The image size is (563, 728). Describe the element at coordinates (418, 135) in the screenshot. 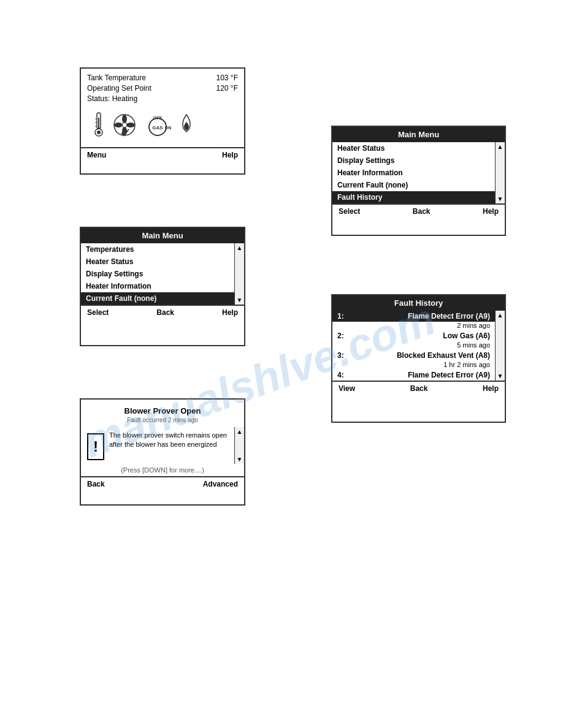

I see `mainmenu-top-header: Main Menu` at that location.